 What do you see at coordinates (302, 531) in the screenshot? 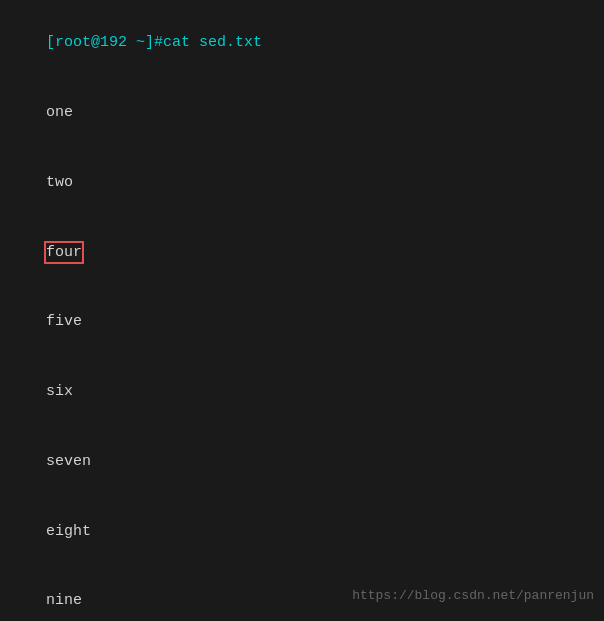
I see `output-eight-1: eight` at bounding box center [302, 531].